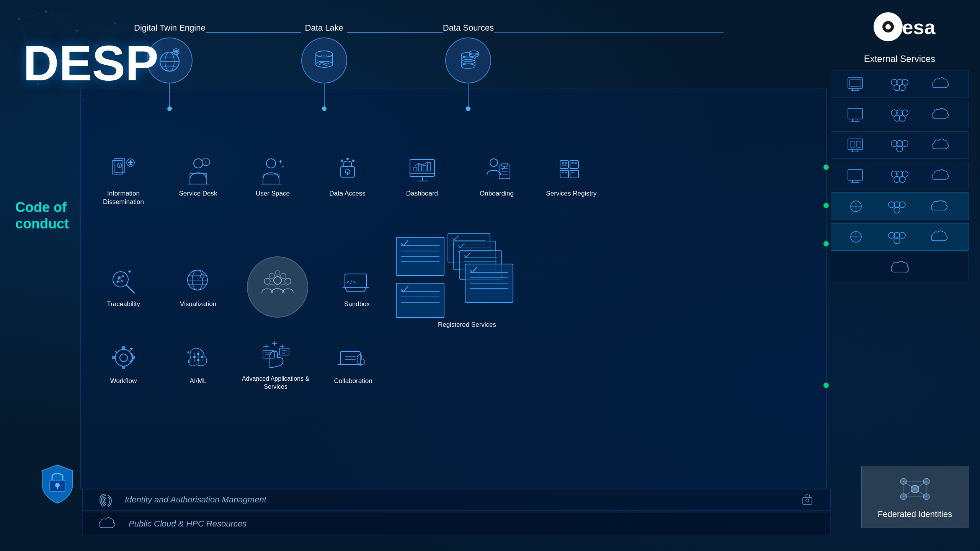 The height and width of the screenshot is (551, 980). Describe the element at coordinates (609, 33) in the screenshot. I see `hline-ext` at that location.